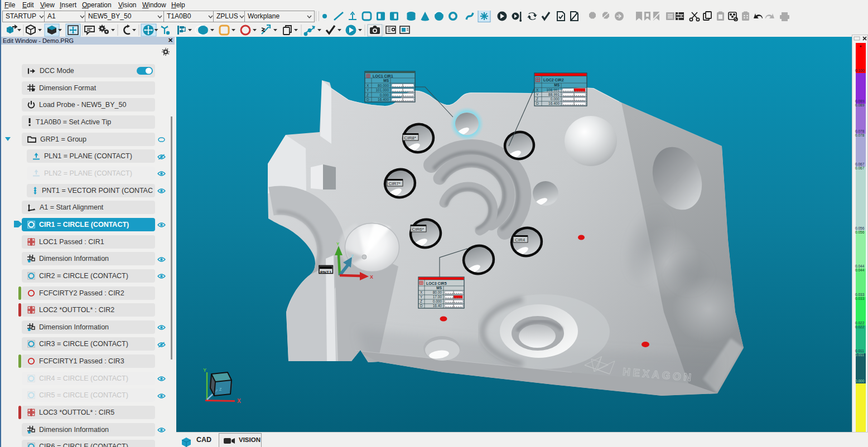 This screenshot has height=447, width=868. I want to click on svg-text: CIR8*, so click(411, 138).